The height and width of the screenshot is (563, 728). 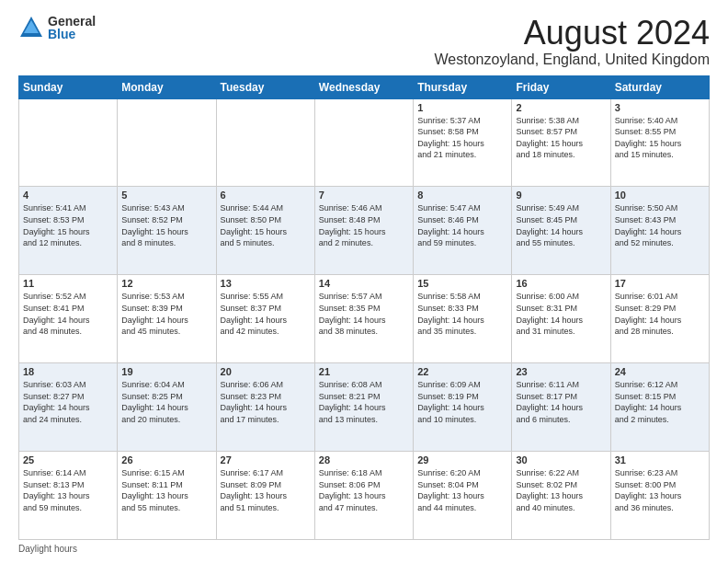 What do you see at coordinates (364, 143) in the screenshot?
I see `calendar-week-1: 1Sunrise: 5:37 AM Sunset: 8:58 PM Daylig…` at bounding box center [364, 143].